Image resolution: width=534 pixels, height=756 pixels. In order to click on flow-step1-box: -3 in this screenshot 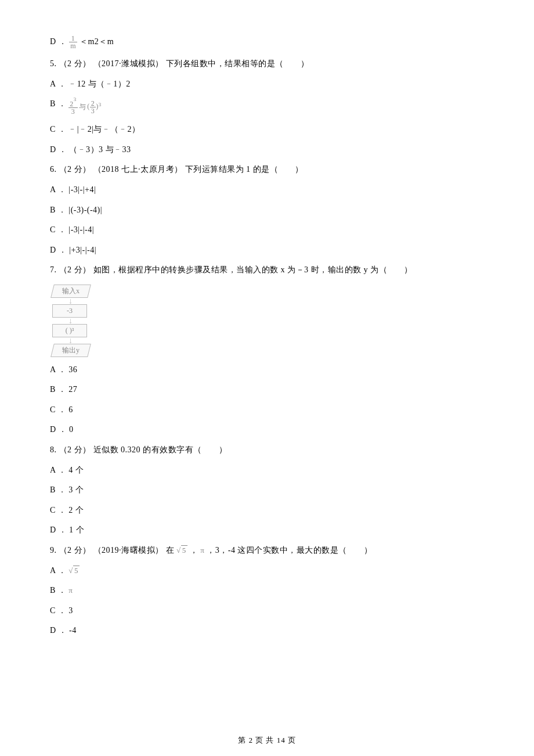, I will do `click(70, 311)`.